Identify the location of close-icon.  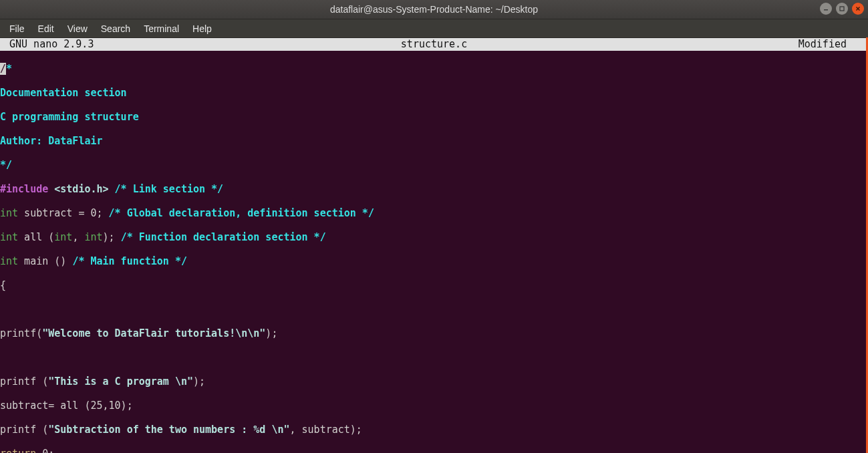
(858, 9).